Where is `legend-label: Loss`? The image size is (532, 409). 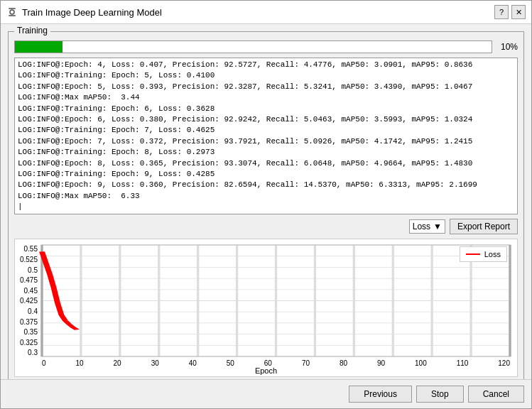 legend-label: Loss is located at coordinates (493, 254).